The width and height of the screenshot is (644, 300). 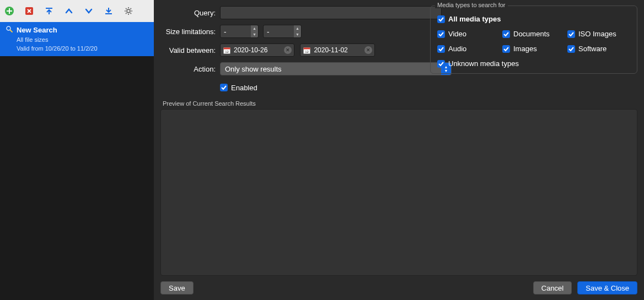 What do you see at coordinates (244, 88) in the screenshot?
I see `enabled-label: Enabled` at bounding box center [244, 88].